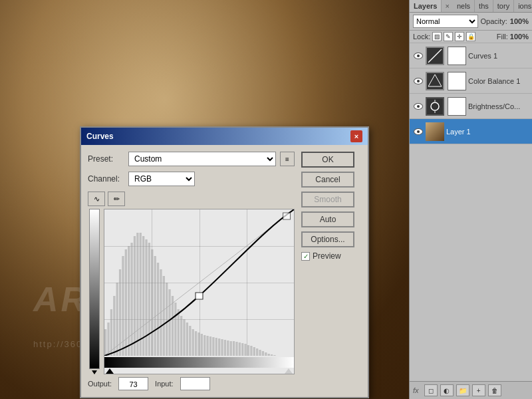 The width and height of the screenshot is (532, 399). Describe the element at coordinates (471, 37) in the screenshot. I see `lock-all-icon: 🔒` at that location.